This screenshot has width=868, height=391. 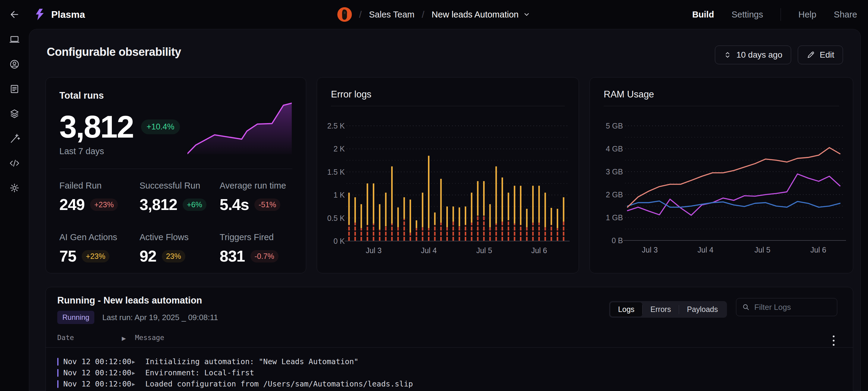 I want to click on stat-label: Successful Run, so click(x=180, y=186).